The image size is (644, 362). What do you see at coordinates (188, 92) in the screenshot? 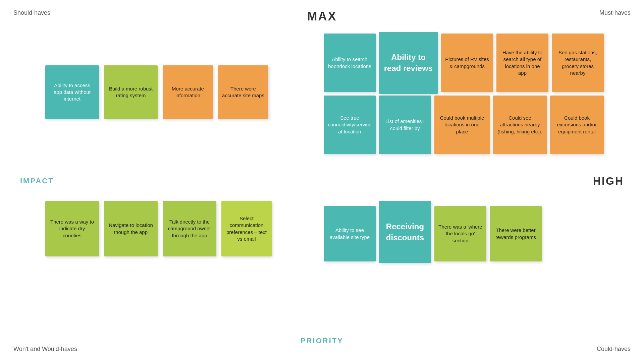
I see `sticky-s3: More accurate information` at bounding box center [188, 92].